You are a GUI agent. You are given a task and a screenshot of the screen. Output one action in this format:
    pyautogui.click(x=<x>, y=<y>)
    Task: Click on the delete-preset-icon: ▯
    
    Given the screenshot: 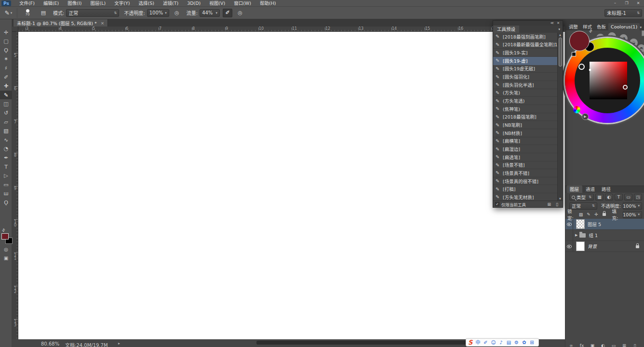 What is the action you would take?
    pyautogui.click(x=557, y=204)
    